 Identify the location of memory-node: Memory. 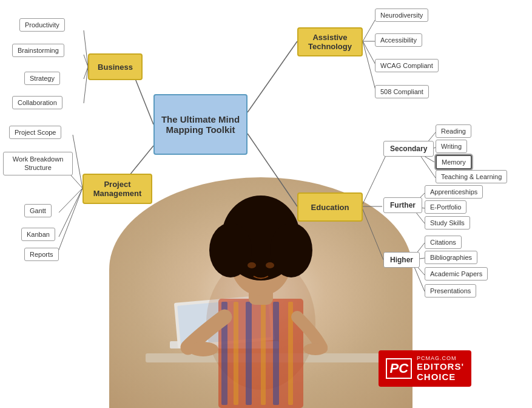
(454, 162).